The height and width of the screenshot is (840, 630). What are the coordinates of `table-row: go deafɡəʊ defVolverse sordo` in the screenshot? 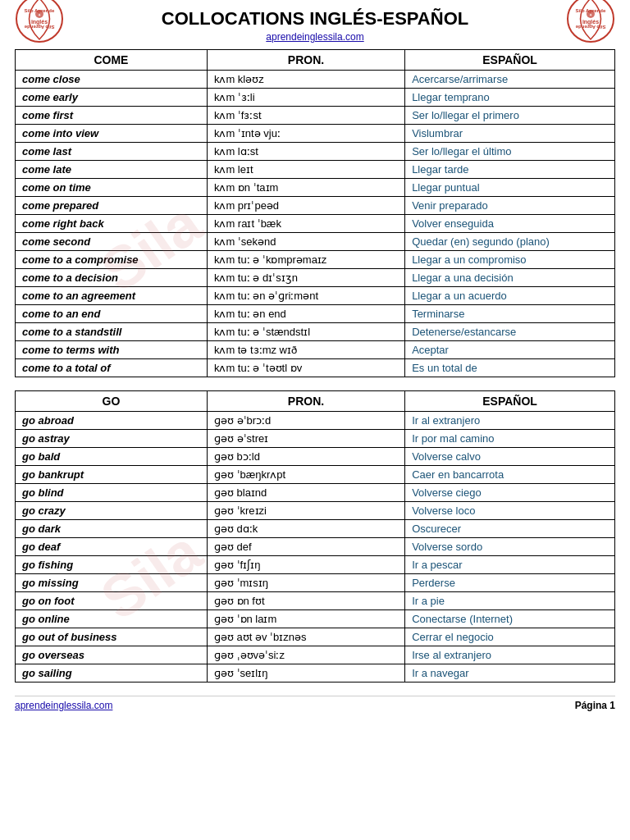 It's located at (315, 547).